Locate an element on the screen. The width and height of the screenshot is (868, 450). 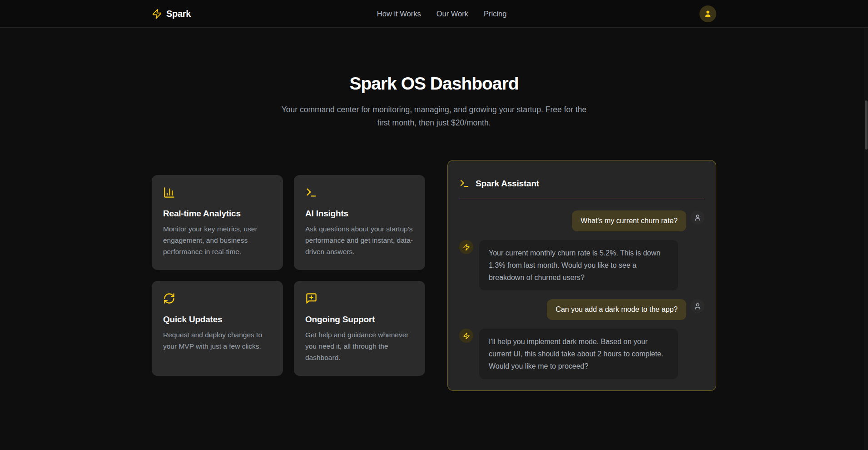
assistant-message-bubble: Your current monthly churn rate is 5.2%.… is located at coordinates (579, 265).